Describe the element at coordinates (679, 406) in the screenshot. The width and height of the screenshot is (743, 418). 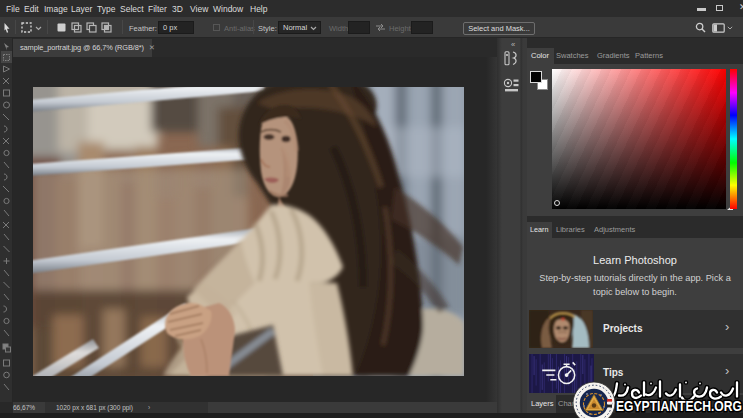
I see `svg-text: EGYPTIANTECH.ORG` at that location.